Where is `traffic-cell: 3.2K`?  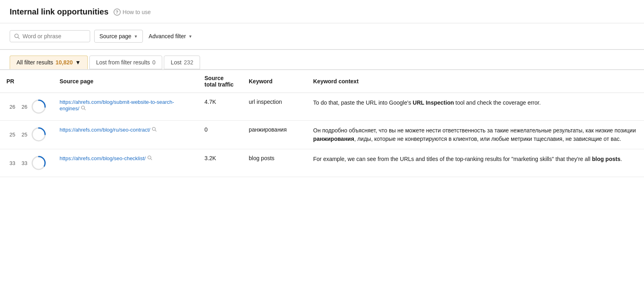
traffic-cell: 3.2K is located at coordinates (220, 163).